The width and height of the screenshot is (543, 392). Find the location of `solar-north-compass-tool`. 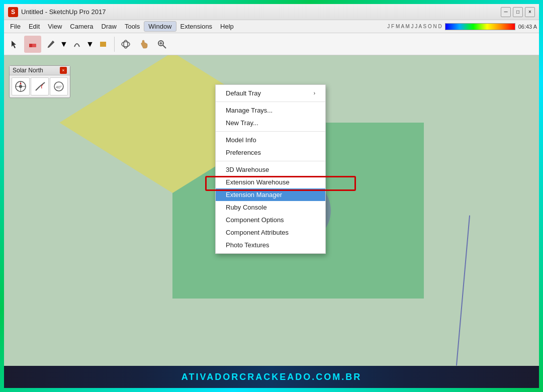

solar-north-compass-tool is located at coordinates (21, 86).